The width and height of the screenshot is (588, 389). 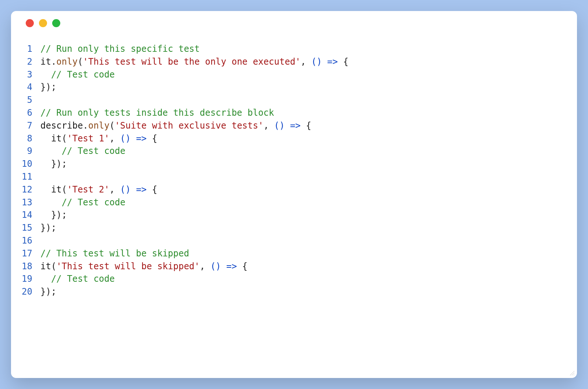 What do you see at coordinates (157, 113) in the screenshot?
I see `token: // Run only tests inside this describe b…` at bounding box center [157, 113].